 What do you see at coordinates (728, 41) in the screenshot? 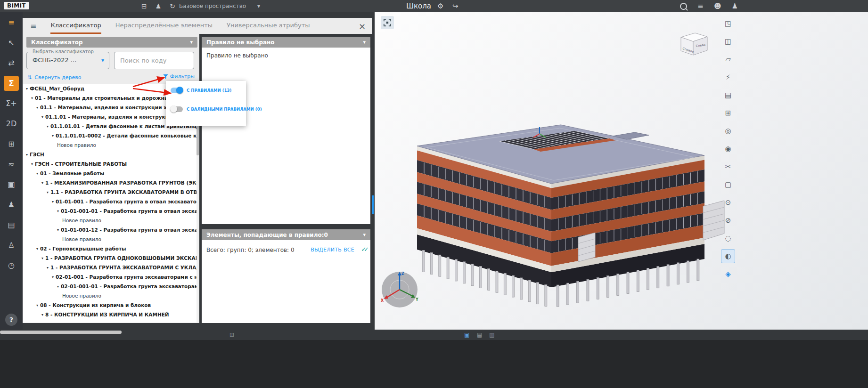
I see `section-box-icon: ◫` at bounding box center [728, 41].